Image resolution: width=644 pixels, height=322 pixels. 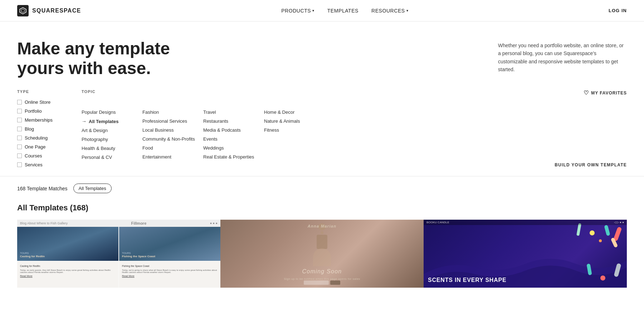 I want to click on type-filter-col: TYPE Online Store Portfolio Memberships …, so click(x=49, y=128).